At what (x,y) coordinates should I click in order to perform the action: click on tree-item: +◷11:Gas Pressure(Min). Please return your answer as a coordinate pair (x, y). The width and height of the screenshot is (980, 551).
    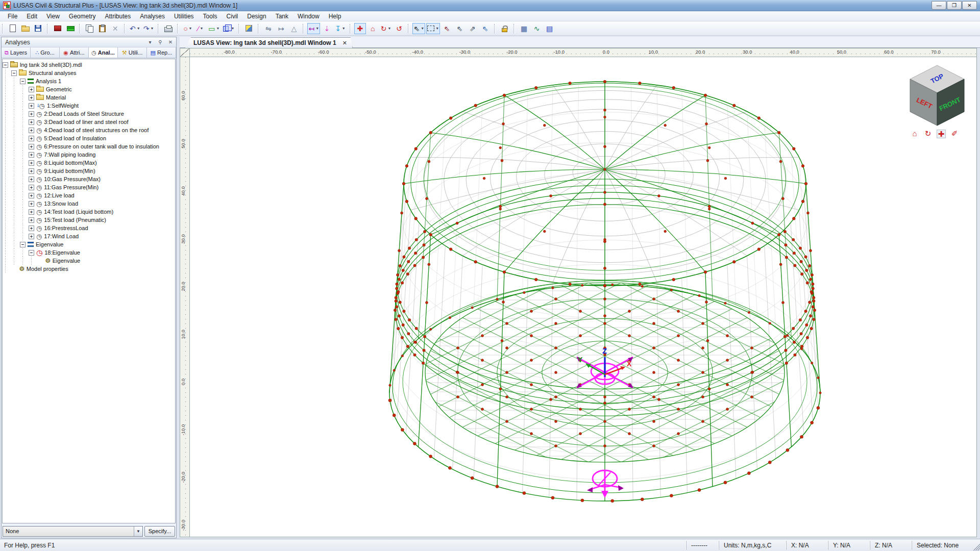
    Looking at the image, I should click on (89, 187).